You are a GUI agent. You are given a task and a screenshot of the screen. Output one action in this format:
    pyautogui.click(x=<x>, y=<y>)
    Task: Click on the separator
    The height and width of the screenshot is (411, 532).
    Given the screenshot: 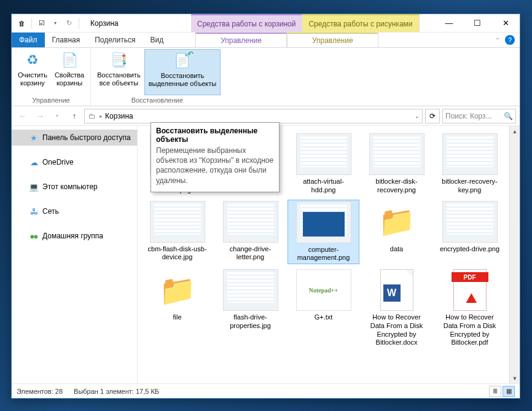 What is the action you would take?
    pyautogui.click(x=79, y=23)
    